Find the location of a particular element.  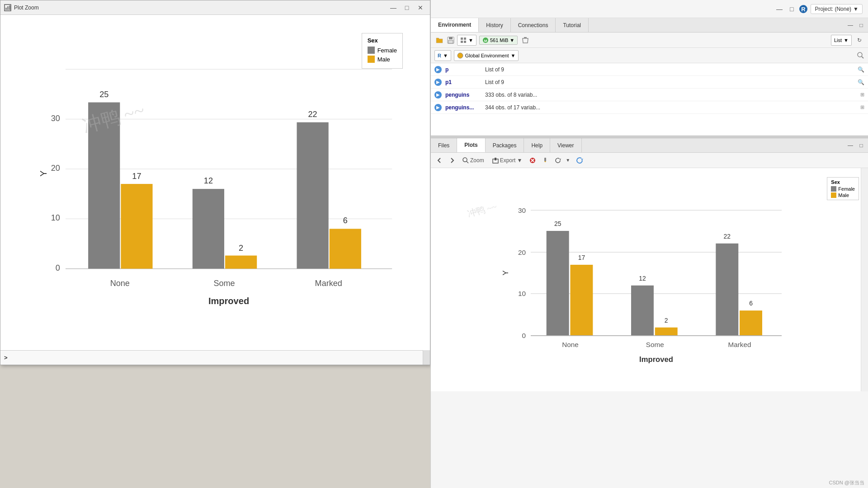

brush-icon is located at coordinates (545, 160).